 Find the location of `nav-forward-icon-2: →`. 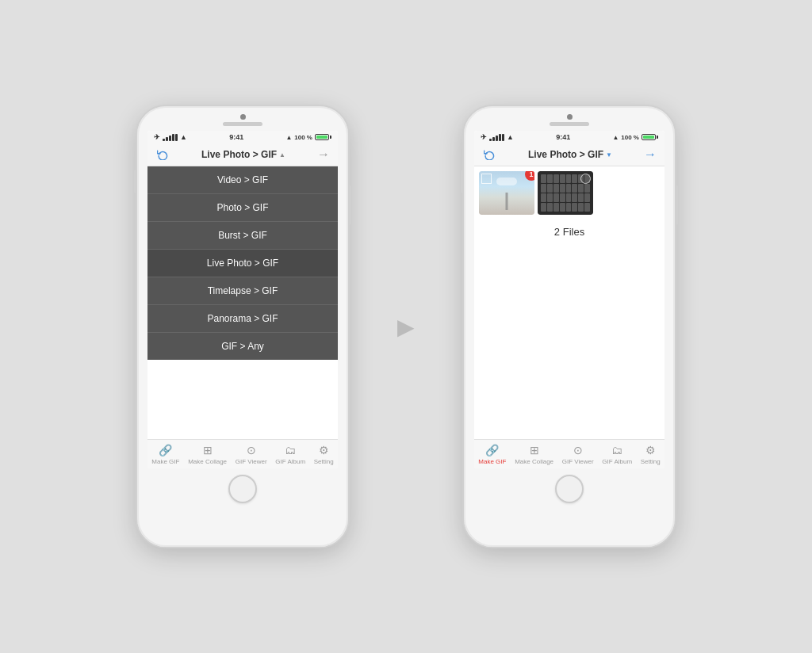

nav-forward-icon-2: → is located at coordinates (650, 155).